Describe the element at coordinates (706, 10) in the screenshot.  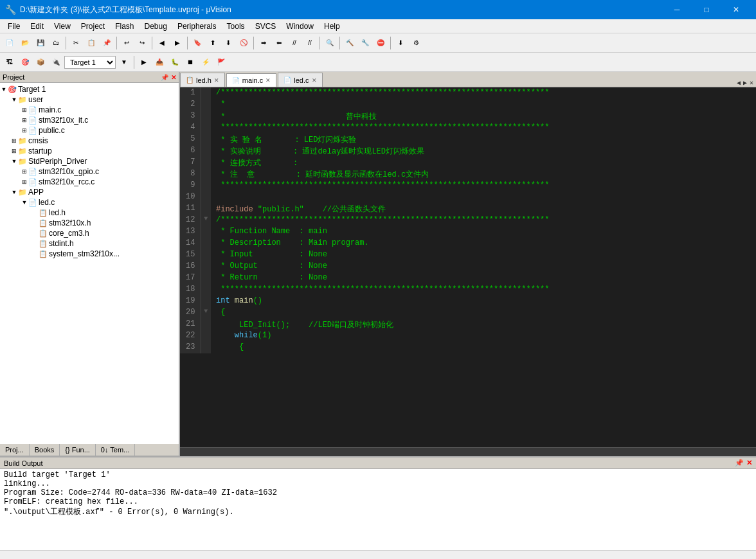
I see `maximize-button: □` at that location.